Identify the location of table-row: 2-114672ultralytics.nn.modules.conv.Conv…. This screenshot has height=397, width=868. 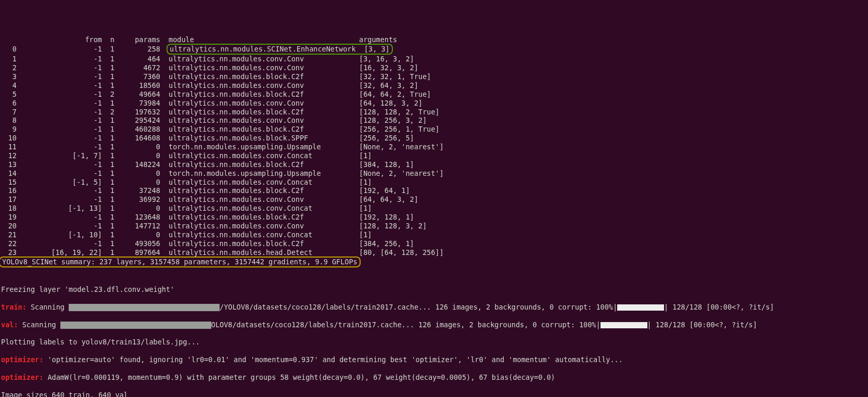
(434, 68).